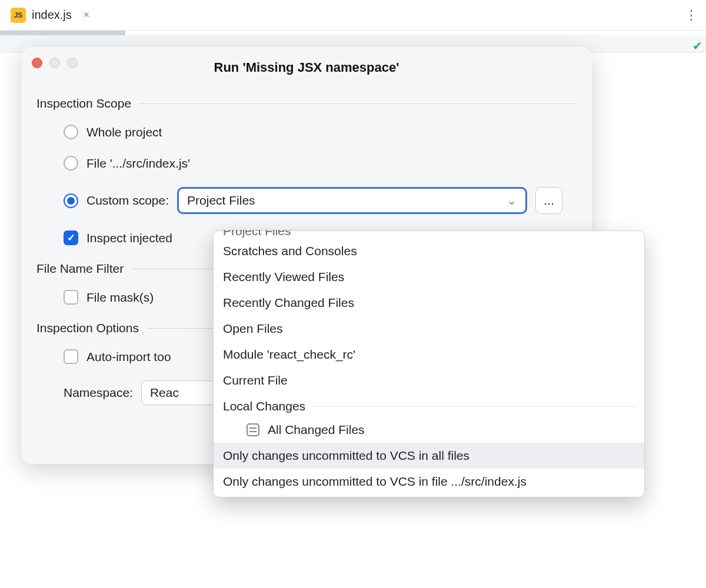 The image size is (706, 588). What do you see at coordinates (37, 63) in the screenshot?
I see `window-close-icon` at bounding box center [37, 63].